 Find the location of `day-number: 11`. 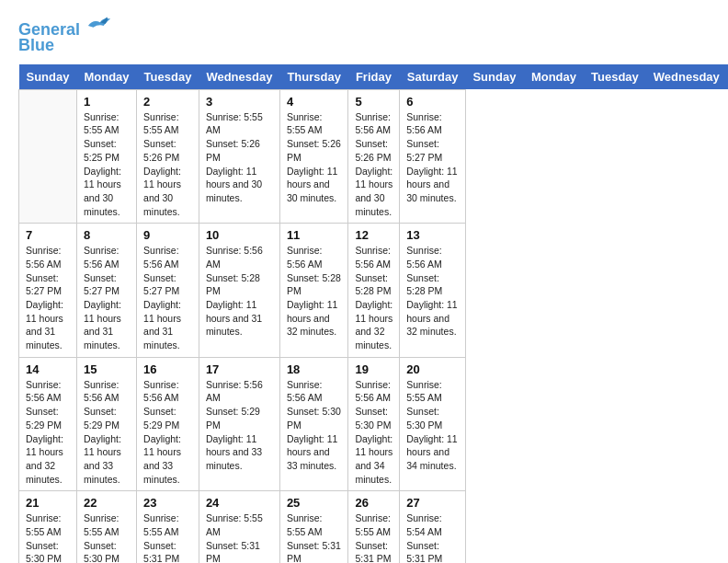

day-number: 11 is located at coordinates (314, 236).